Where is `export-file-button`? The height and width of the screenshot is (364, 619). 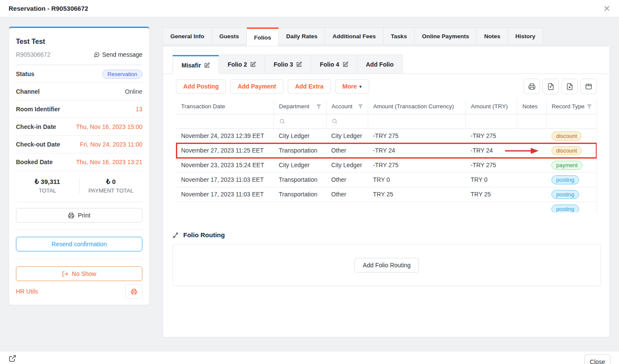 export-file-button is located at coordinates (551, 86).